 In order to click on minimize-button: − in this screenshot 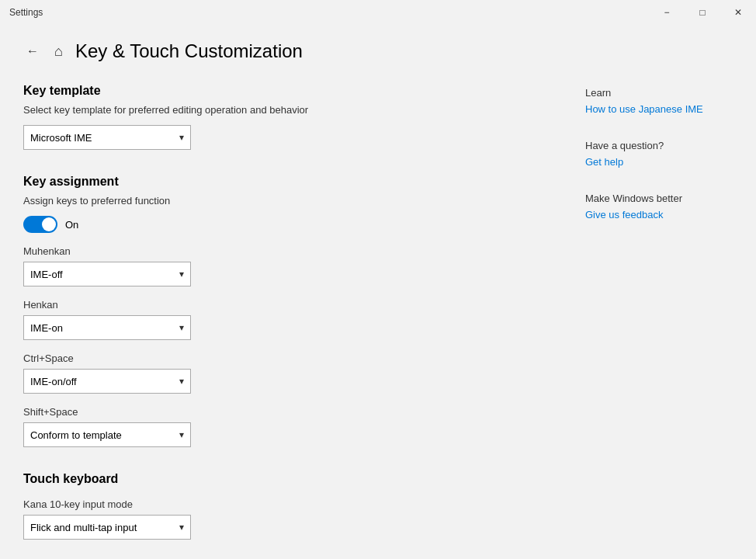, I will do `click(667, 12)`.